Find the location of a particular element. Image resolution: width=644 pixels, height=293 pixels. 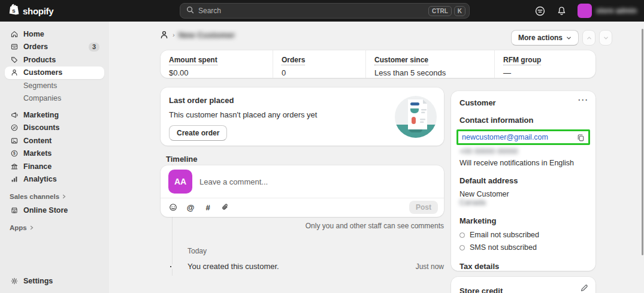

timeline-title: Timeline is located at coordinates (182, 159).